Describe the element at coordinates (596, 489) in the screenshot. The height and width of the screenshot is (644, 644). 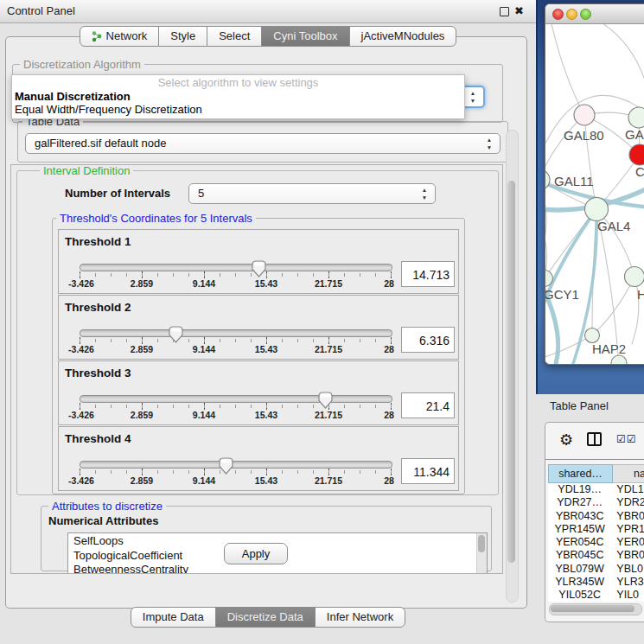
I see `table-row: YDL19…YDL1` at that location.